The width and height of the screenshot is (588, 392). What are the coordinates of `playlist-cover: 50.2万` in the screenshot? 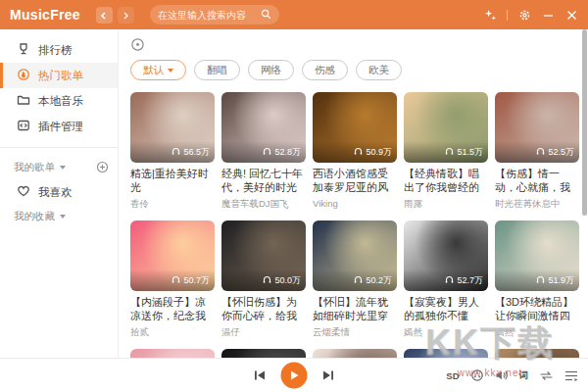 It's located at (355, 256).